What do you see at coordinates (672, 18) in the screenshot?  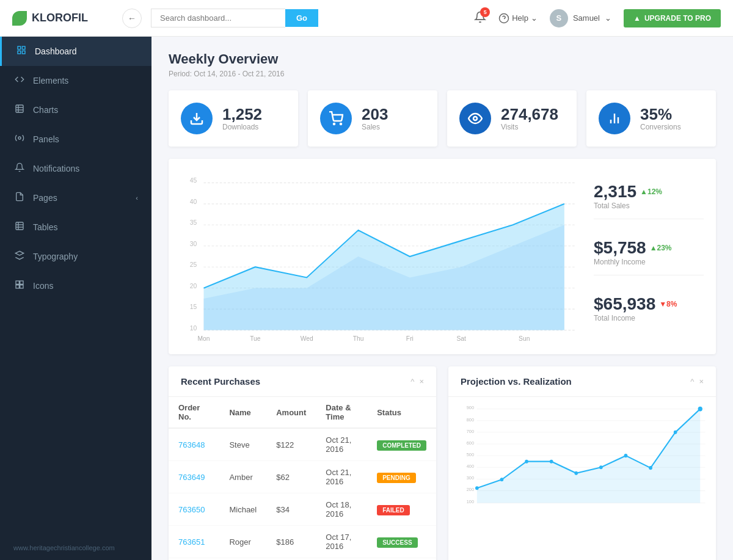 I see `upgrade-button: ▲ UPGRADE TO PRO` at bounding box center [672, 18].